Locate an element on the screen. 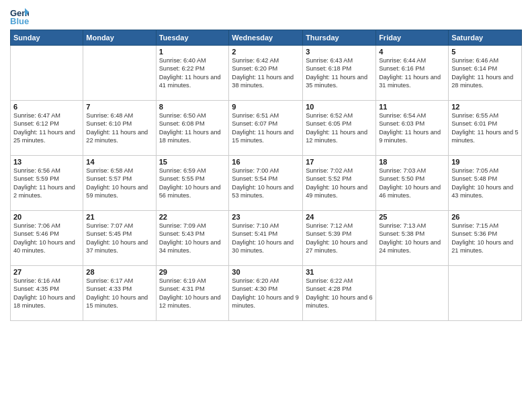  day-number: 27 is located at coordinates (47, 272).